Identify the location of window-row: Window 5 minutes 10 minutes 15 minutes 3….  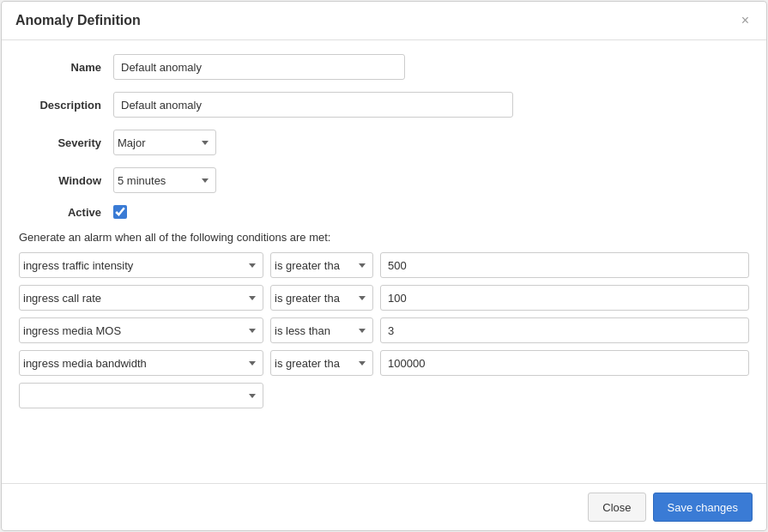
(384, 180).